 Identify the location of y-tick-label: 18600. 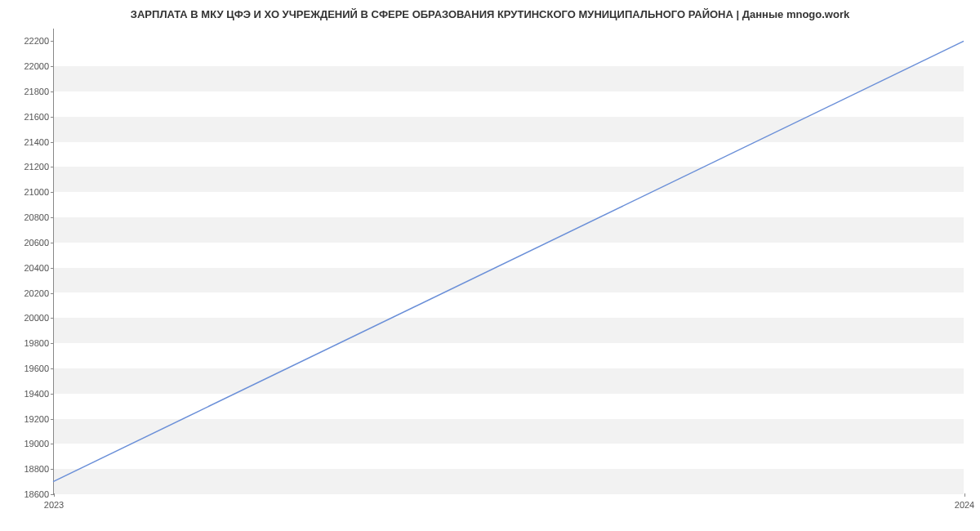
(36, 494).